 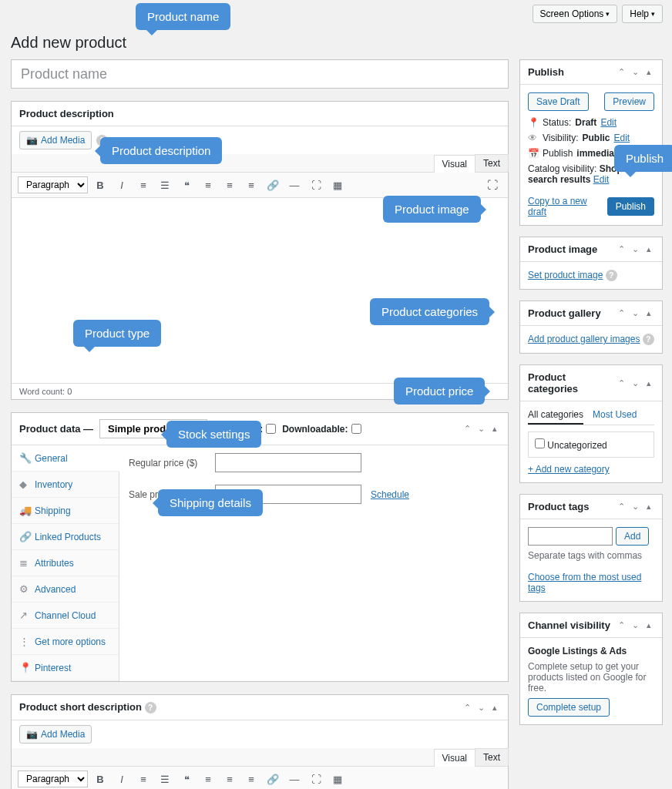 I want to click on edit-catalog-link: Edit, so click(x=601, y=180).